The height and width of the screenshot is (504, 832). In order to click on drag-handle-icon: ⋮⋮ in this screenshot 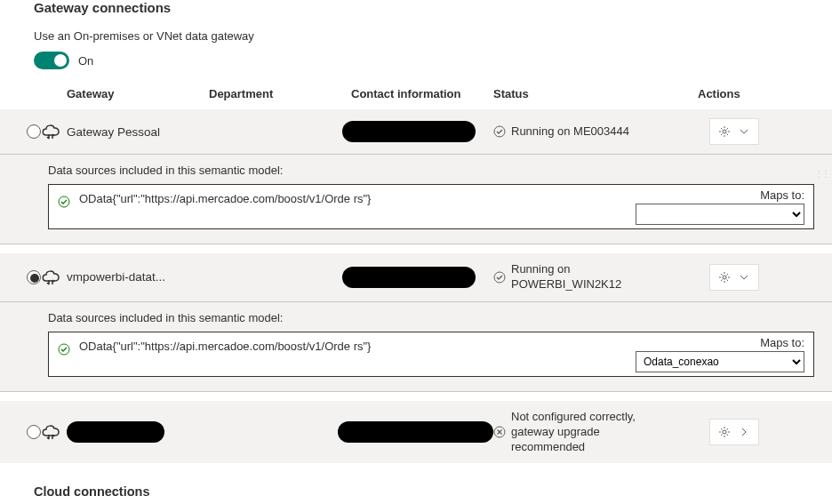, I will do `click(821, 174)`.